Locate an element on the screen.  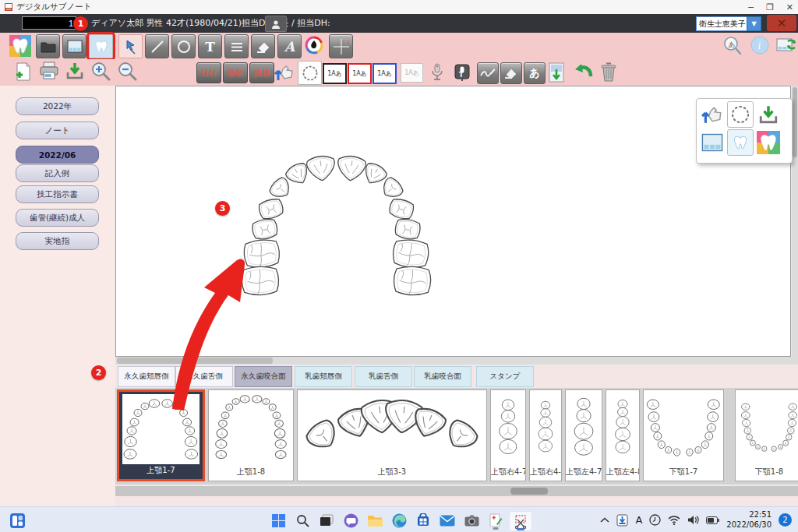
layout-window-button is located at coordinates (75, 47).